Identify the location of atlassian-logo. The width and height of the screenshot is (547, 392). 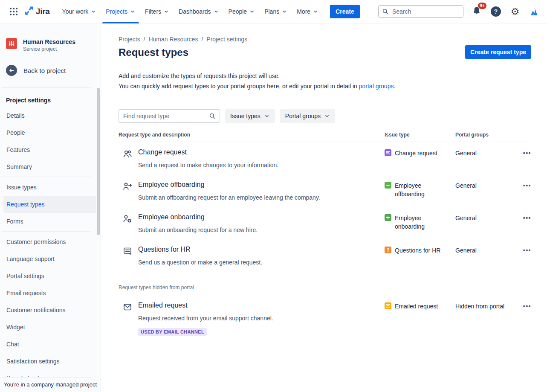
(534, 12).